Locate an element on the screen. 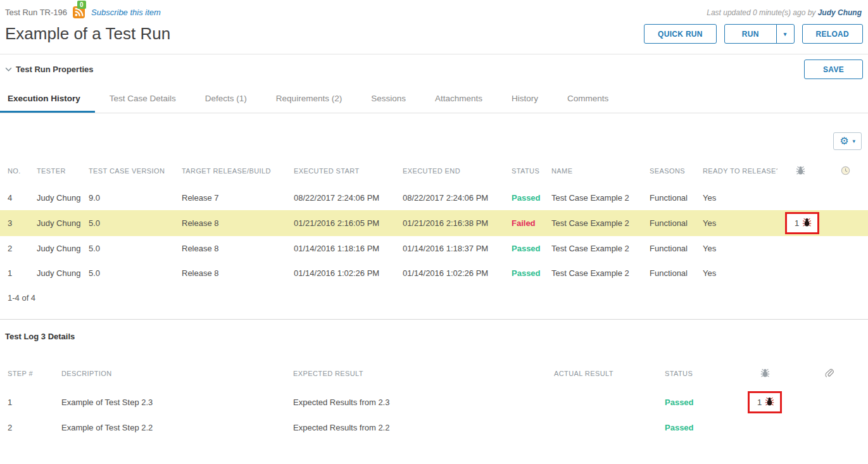 The width and height of the screenshot is (868, 464). last-updated: Last updated 0 minute(s) ago by Judy Chu… is located at coordinates (785, 13).